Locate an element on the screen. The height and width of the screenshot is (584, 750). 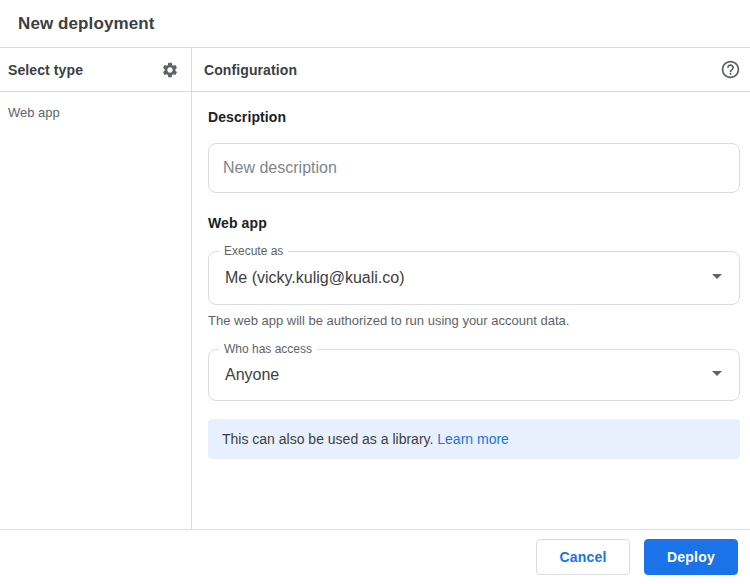
sidebar-item-web-app: Web app is located at coordinates (96, 112).